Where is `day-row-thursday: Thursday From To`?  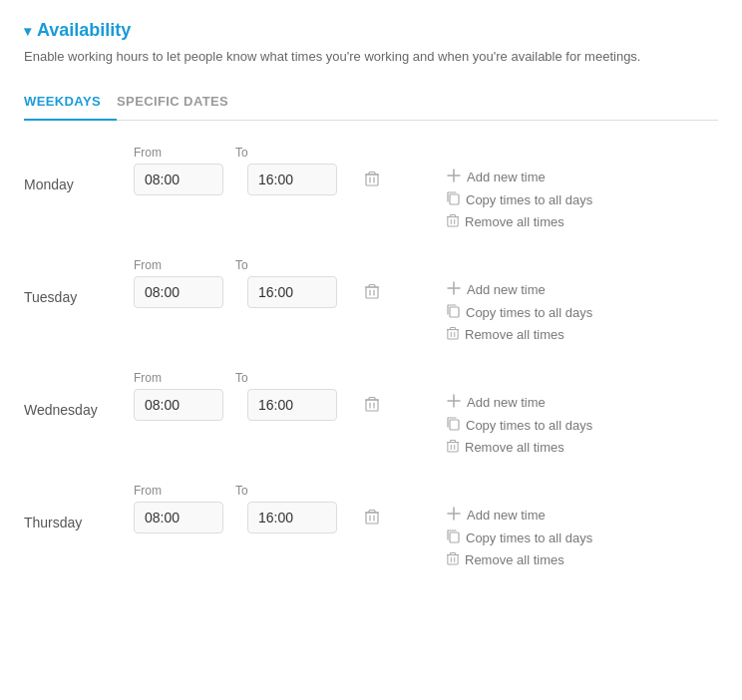
day-row-thursday: Thursday From To is located at coordinates (371, 525).